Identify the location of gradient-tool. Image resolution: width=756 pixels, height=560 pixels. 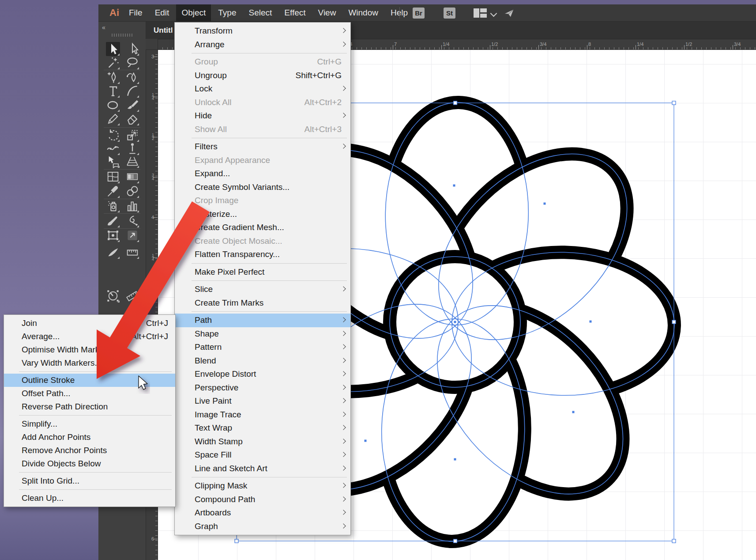
(132, 177).